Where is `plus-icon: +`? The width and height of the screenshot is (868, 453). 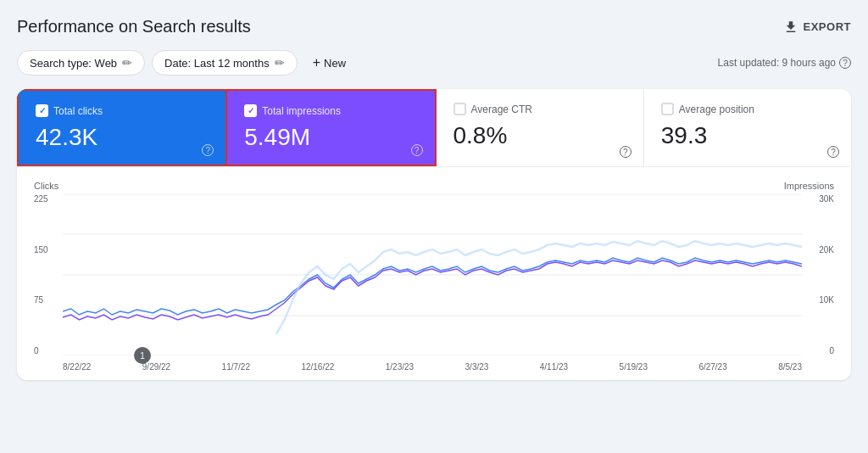
plus-icon: + is located at coordinates (317, 63).